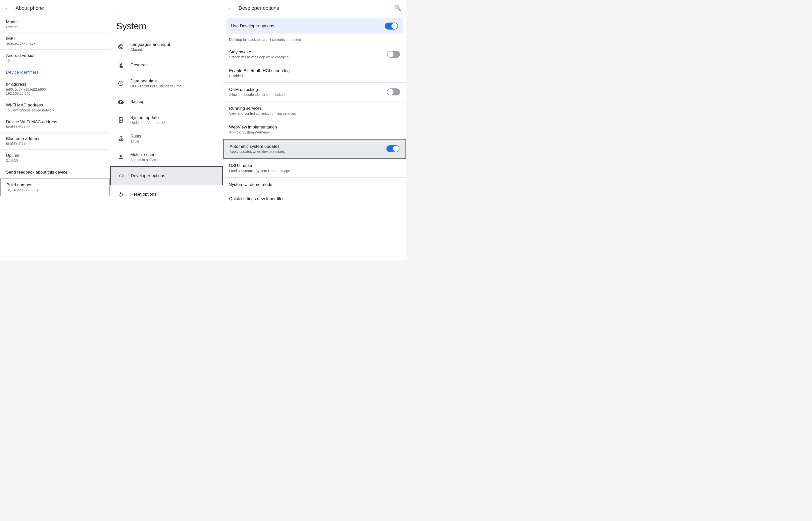 Image resolution: width=812 pixels, height=521 pixels. I want to click on dev-option-auto-updates: Automatic system updates Apply updates w…, so click(315, 149).